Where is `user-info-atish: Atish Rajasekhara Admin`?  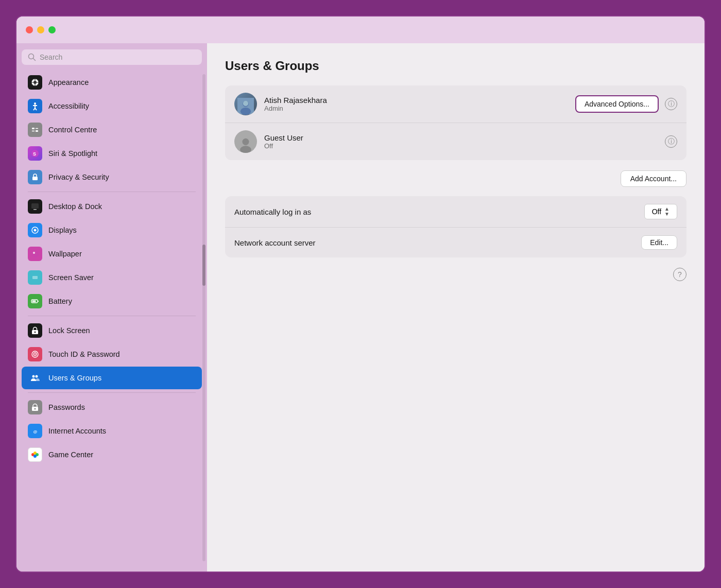 user-info-atish: Atish Rajasekhara Admin is located at coordinates (420, 104).